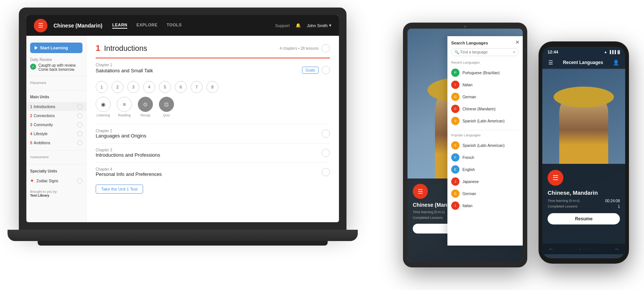 This screenshot has width=644, height=290. What do you see at coordinates (166, 107) in the screenshot?
I see `activity-quiz: ⊡ Quiz` at bounding box center [166, 107].